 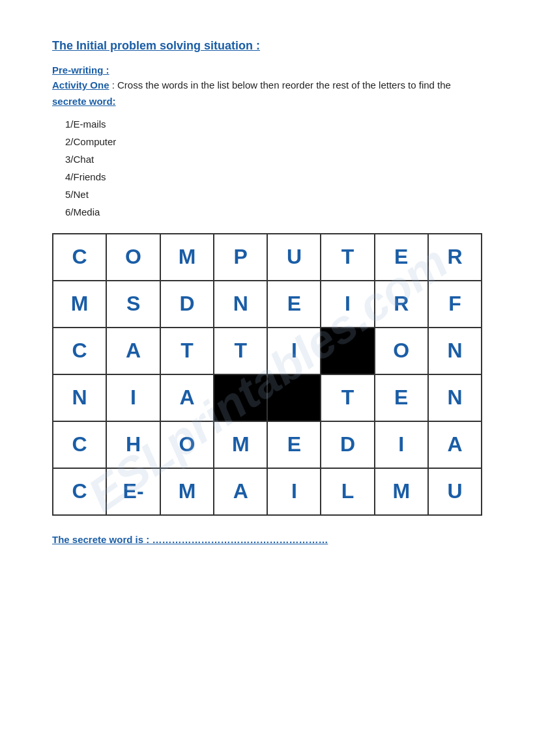 What do you see at coordinates (240, 257) in the screenshot?
I see `grid-cell: P` at bounding box center [240, 257].